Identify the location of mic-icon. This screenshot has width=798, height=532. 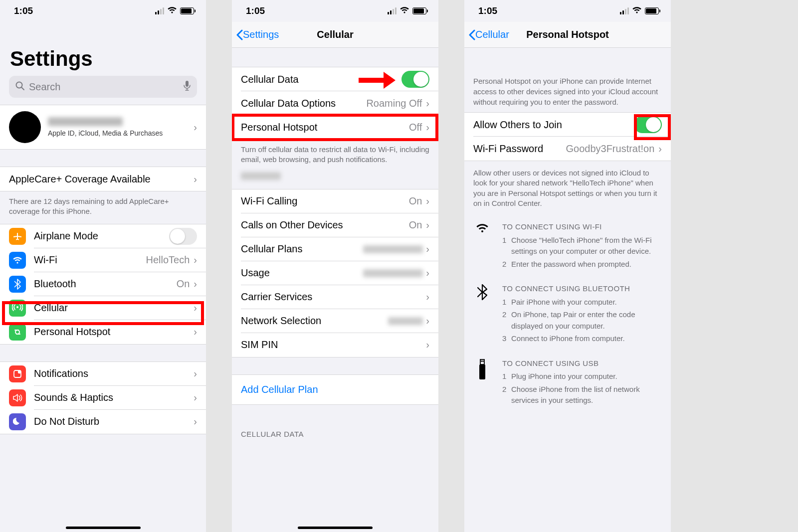
(187, 87).